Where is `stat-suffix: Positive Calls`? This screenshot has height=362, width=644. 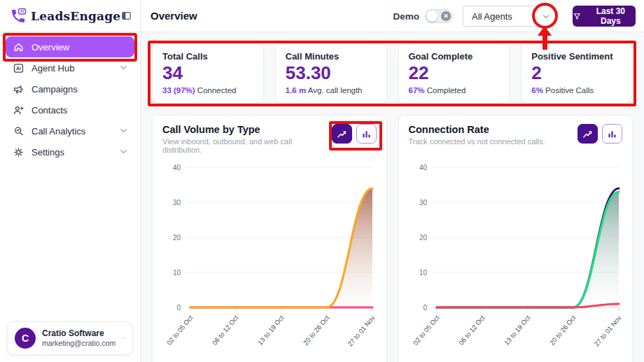
stat-suffix: Positive Calls is located at coordinates (568, 90).